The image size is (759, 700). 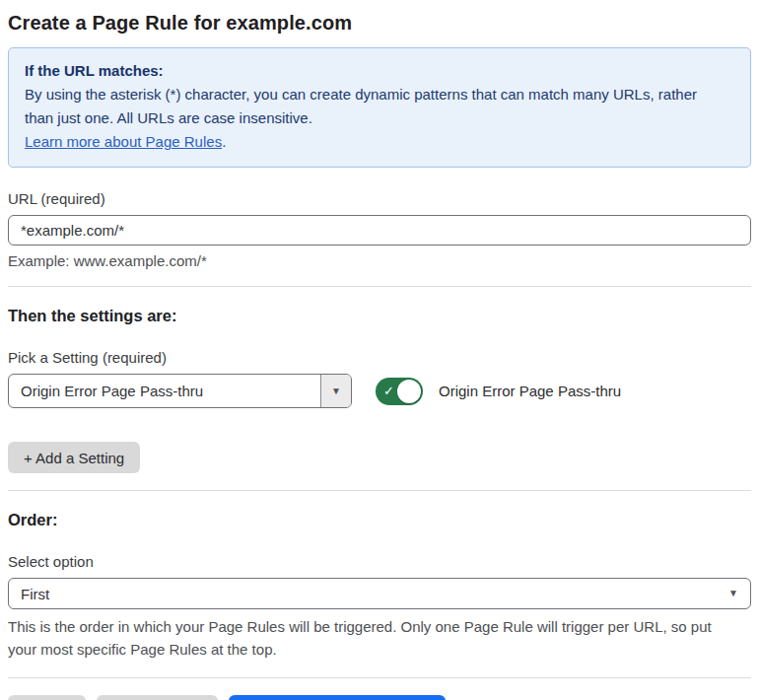 I want to click on learn-more-link: Learn more about Page Rules, so click(x=123, y=142).